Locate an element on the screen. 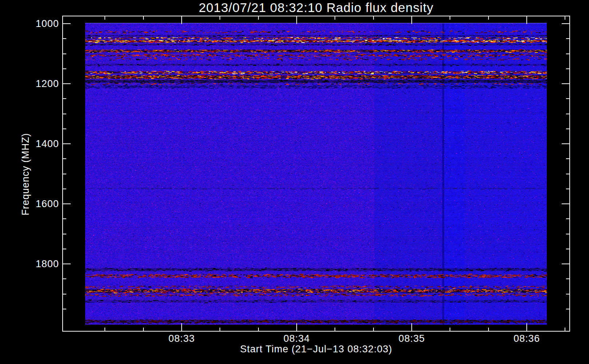 The width and height of the screenshot is (589, 364). y-tick-label: 1800 is located at coordinates (41, 264).